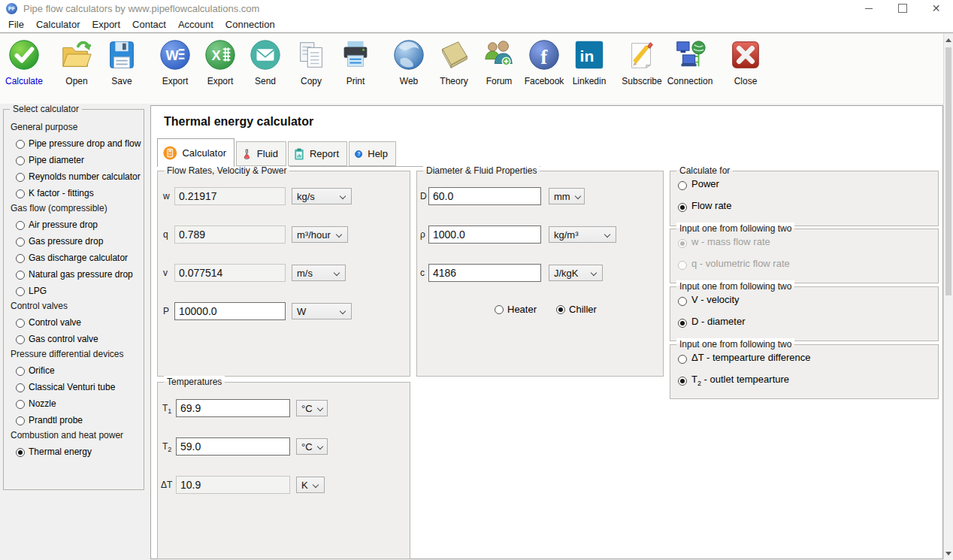 This screenshot has width=953, height=560. I want to click on vertical-scrollbar, so click(948, 297).